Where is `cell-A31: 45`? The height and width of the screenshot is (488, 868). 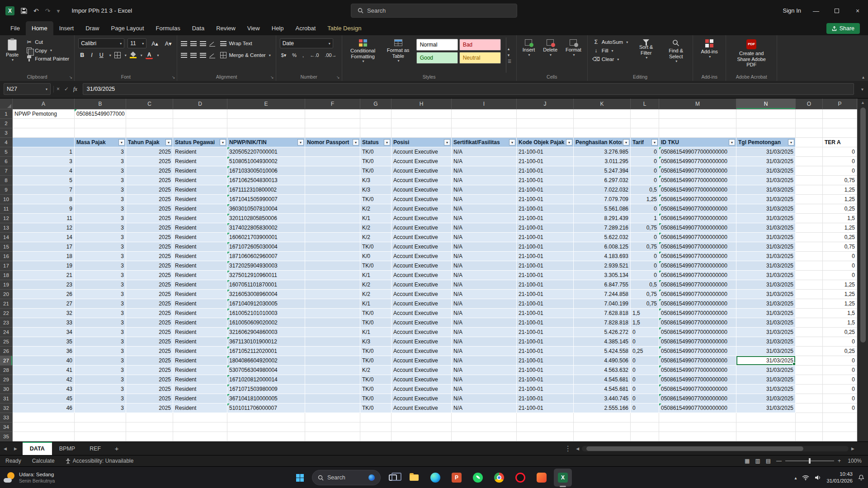
cell-A31: 45 is located at coordinates (43, 399).